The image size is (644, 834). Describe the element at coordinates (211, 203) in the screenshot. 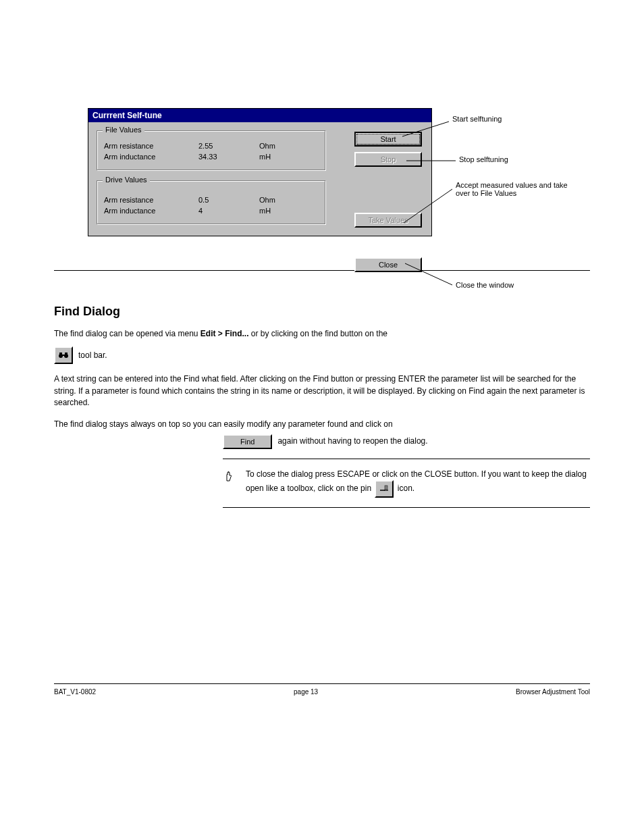

I see `drive-values-group: Drive Values Arm resistance 0.5 Ohm Arm …` at that location.